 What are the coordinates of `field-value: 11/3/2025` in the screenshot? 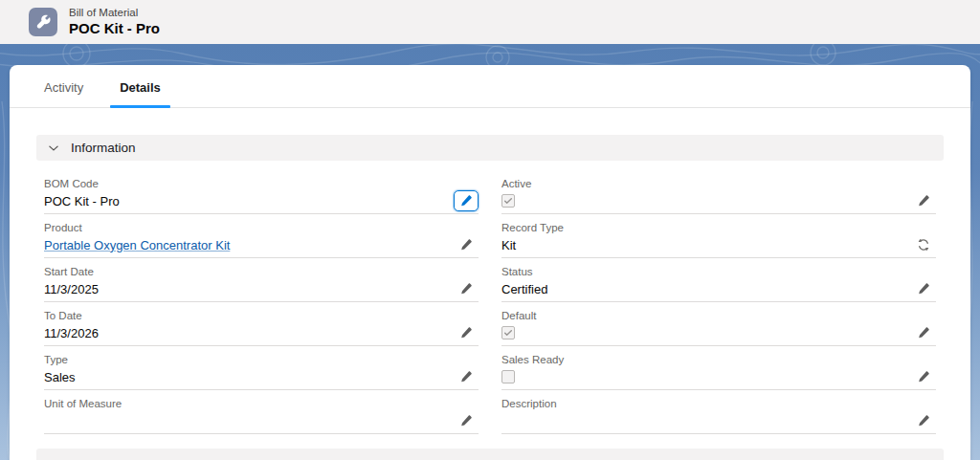 It's located at (71, 289).